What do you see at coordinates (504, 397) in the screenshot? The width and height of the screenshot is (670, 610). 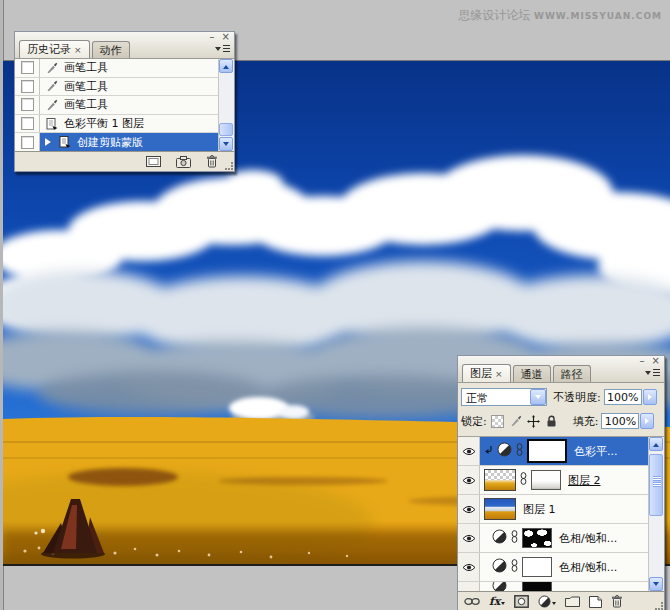 I see `blend-mode-select: 正常` at bounding box center [504, 397].